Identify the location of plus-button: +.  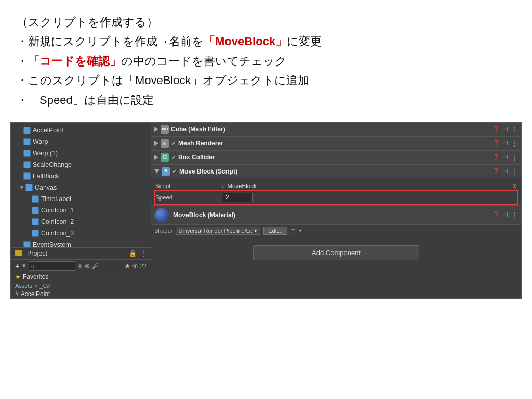
(17, 266).